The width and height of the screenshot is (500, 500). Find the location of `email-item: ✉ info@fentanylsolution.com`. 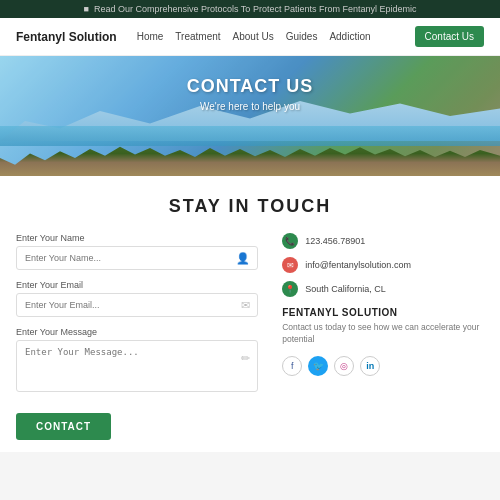

email-item: ✉ info@fentanylsolution.com is located at coordinates (383, 265).